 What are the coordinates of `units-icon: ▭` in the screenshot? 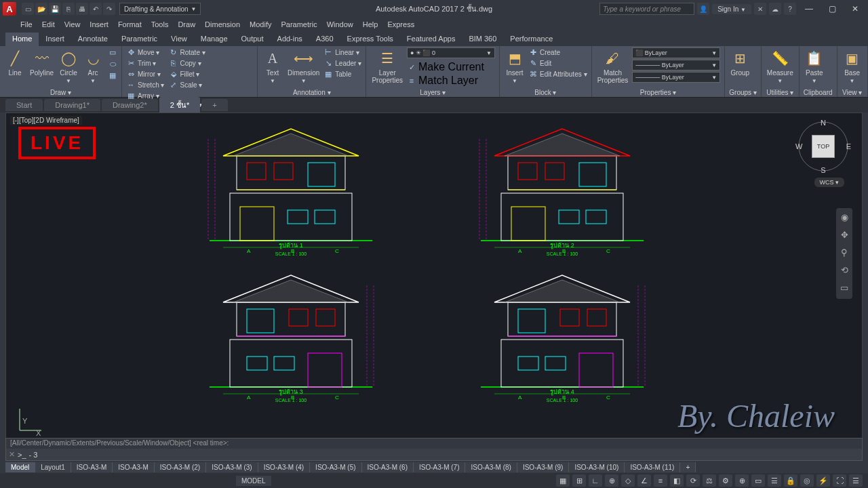 It's located at (758, 481).